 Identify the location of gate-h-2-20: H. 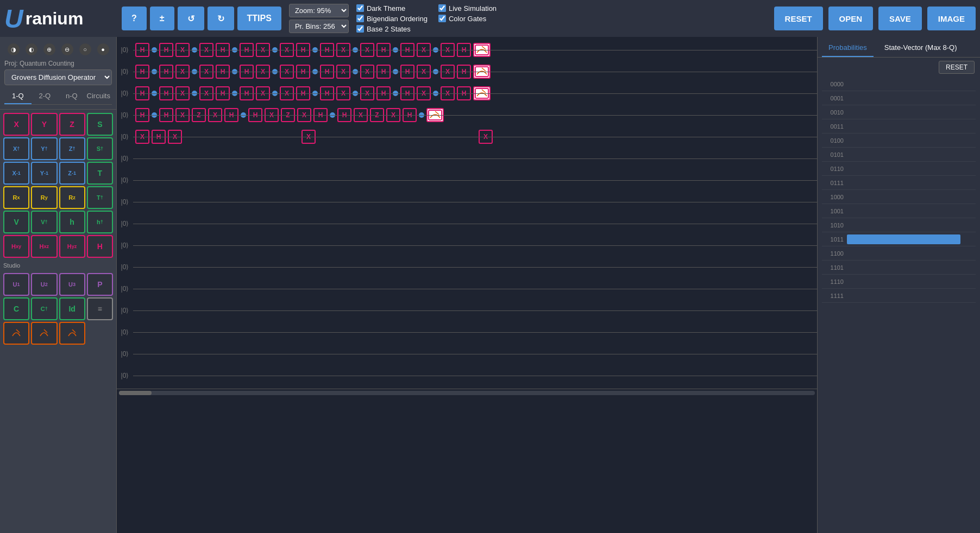
(407, 93).